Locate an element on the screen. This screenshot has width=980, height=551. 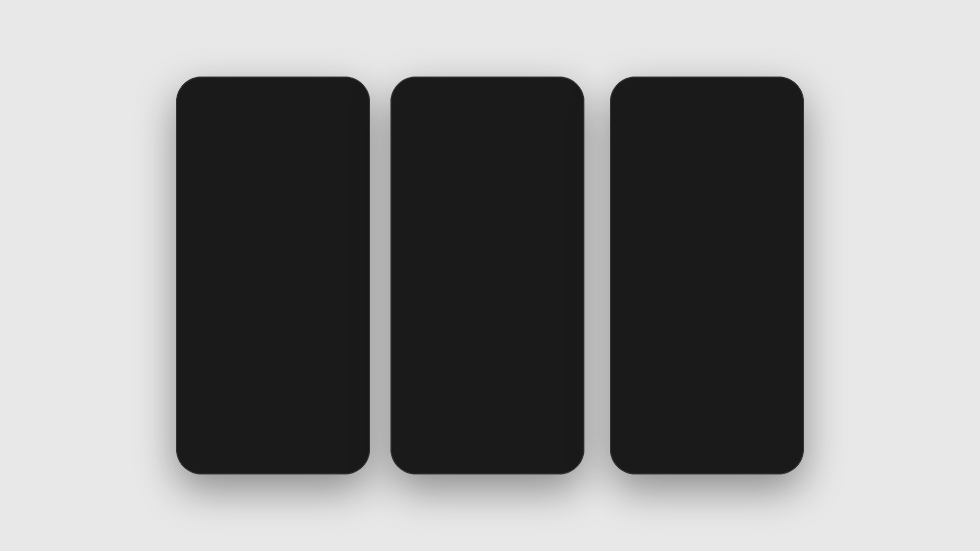
color-orange is located at coordinates (354, 277).